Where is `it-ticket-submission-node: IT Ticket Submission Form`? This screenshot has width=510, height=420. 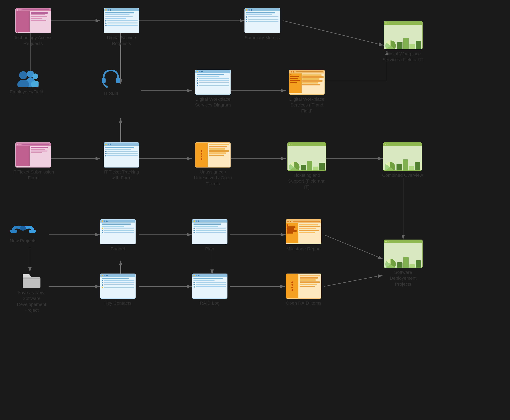 it-ticket-submission-node: IT Ticket Submission Form is located at coordinates (33, 162).